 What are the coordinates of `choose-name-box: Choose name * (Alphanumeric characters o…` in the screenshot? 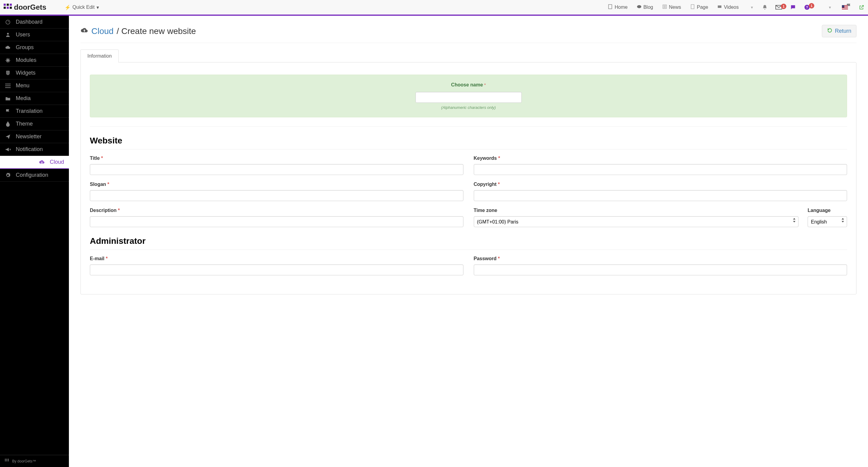 It's located at (468, 96).